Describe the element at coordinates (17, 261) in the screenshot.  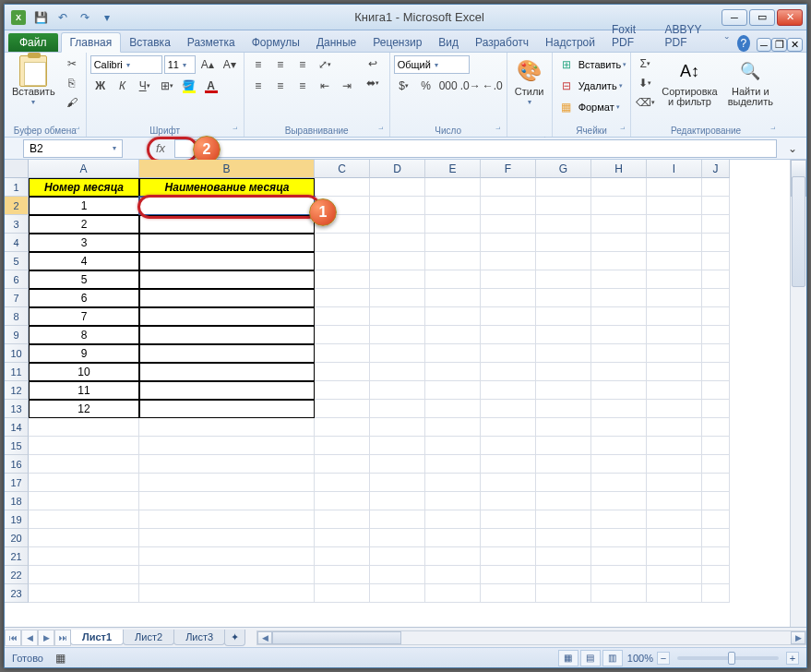
I see `row-header-5: 5` at that location.